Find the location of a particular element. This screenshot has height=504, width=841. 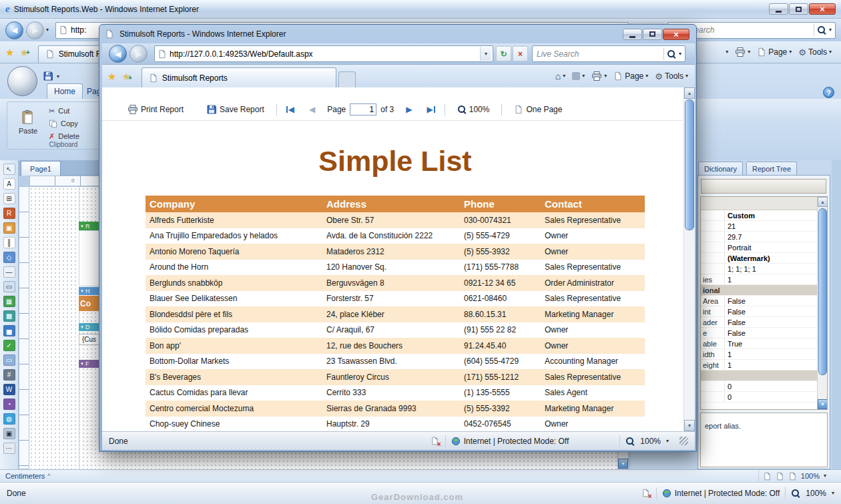

property-row: 21 is located at coordinates (760, 226).